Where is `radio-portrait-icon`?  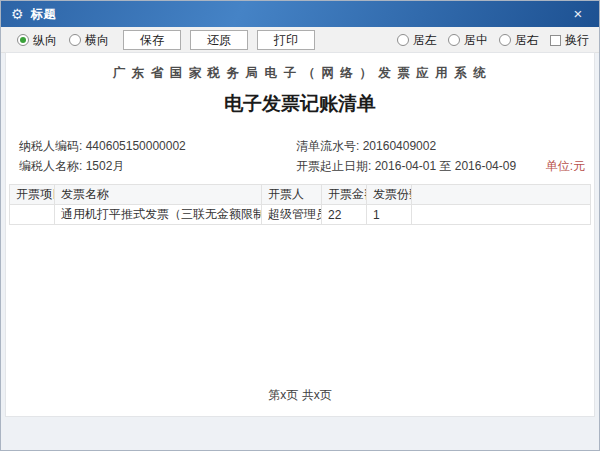 radio-portrait-icon is located at coordinates (23, 40).